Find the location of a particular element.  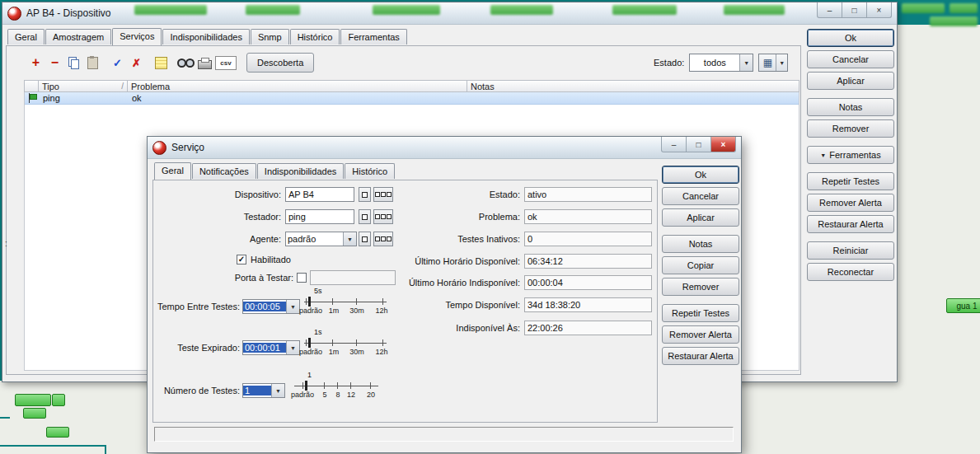

habilitado-checkbox is located at coordinates (241, 260).